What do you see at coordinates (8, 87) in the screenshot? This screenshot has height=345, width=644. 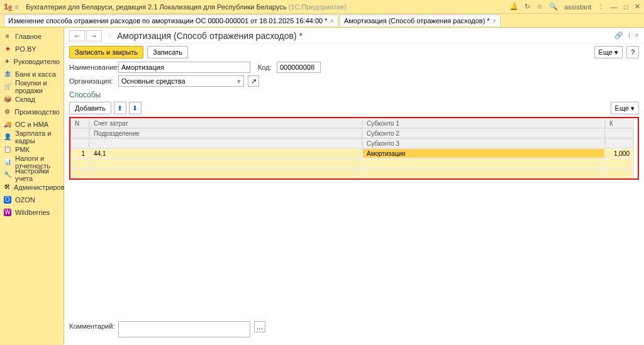 I see `cart-icon: 🛒` at bounding box center [8, 87].